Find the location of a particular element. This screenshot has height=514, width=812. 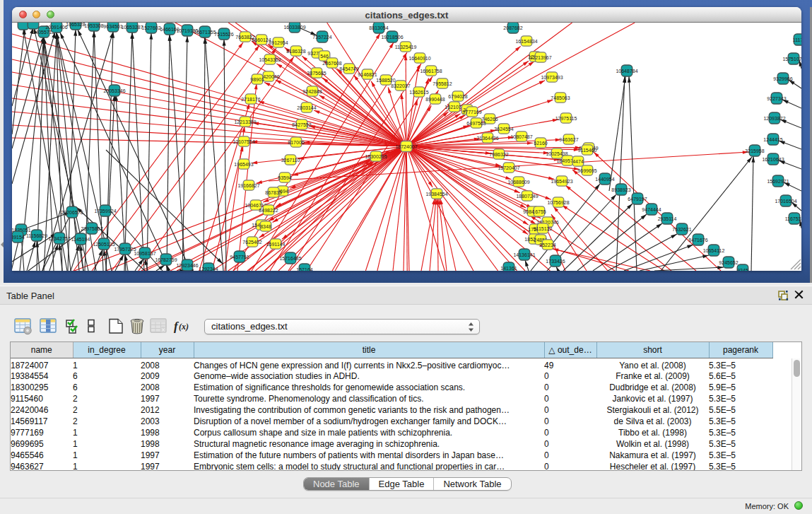

svg-text: 9777169 is located at coordinates (472, 112).